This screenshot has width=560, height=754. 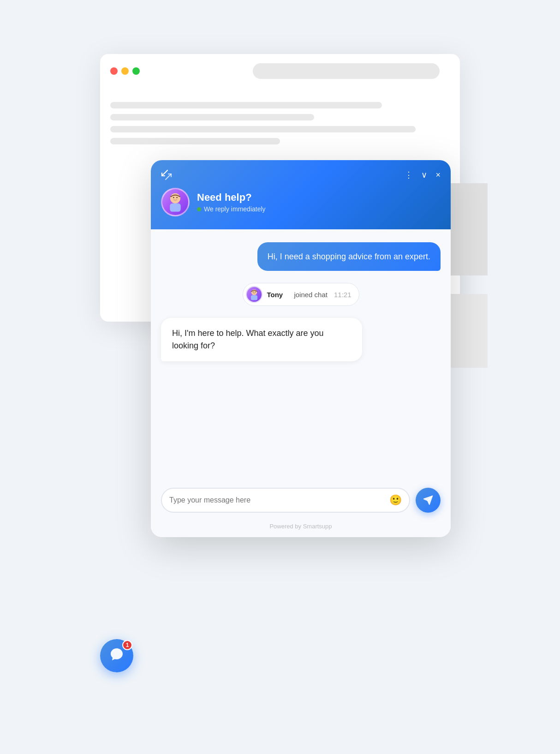 What do you see at coordinates (301, 294) in the screenshot?
I see `join-notification: Tony joined chat 11:21` at bounding box center [301, 294].